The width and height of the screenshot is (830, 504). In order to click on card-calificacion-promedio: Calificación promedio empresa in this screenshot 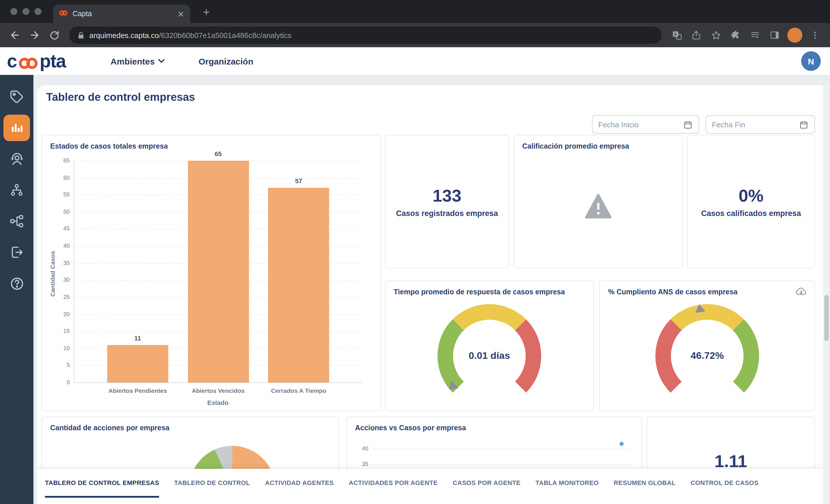, I will do `click(598, 201)`.